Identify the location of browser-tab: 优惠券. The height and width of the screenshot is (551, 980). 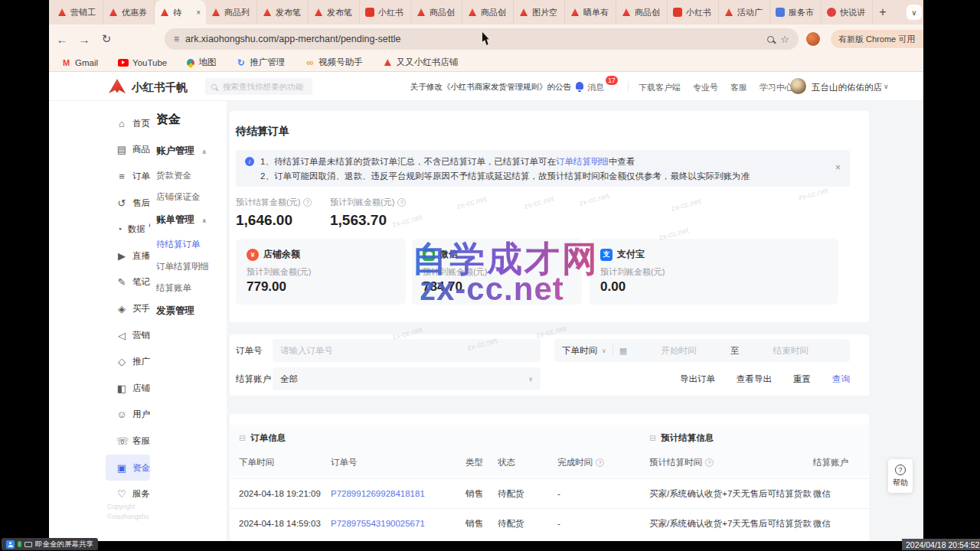
(129, 12).